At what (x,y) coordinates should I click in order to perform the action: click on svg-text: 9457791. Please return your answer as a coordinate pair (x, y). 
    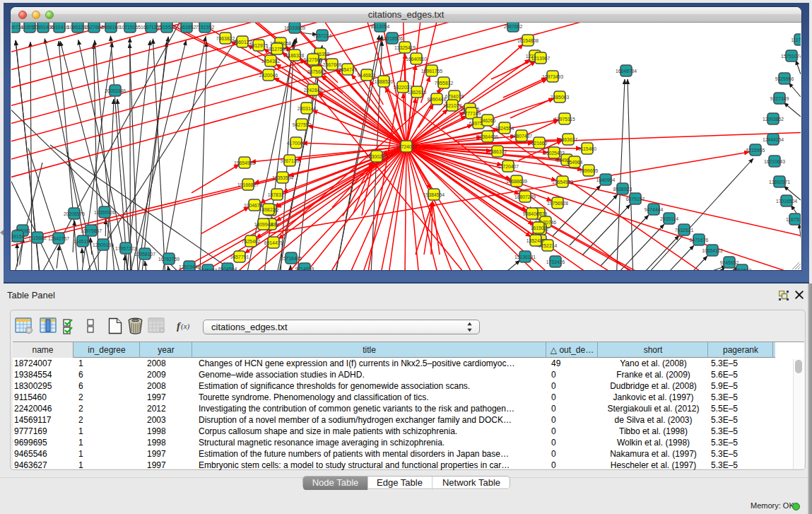
    Looking at the image, I should click on (240, 257).